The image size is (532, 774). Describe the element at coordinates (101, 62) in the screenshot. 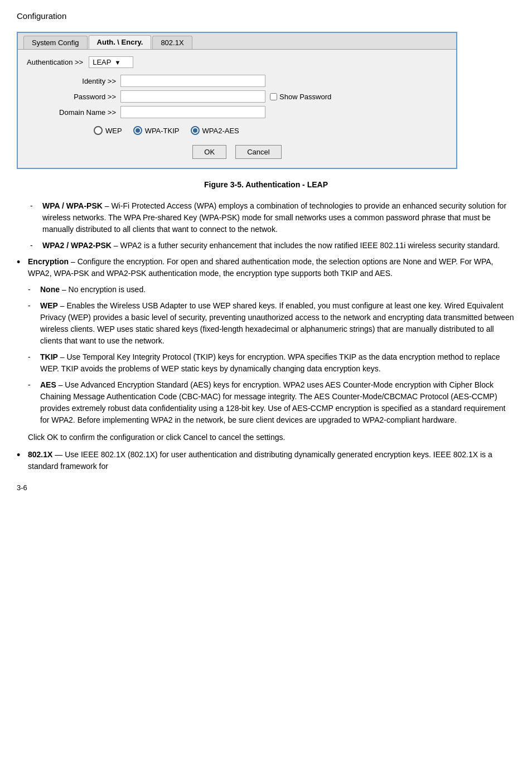

I see `auth-value: LEAP` at that location.